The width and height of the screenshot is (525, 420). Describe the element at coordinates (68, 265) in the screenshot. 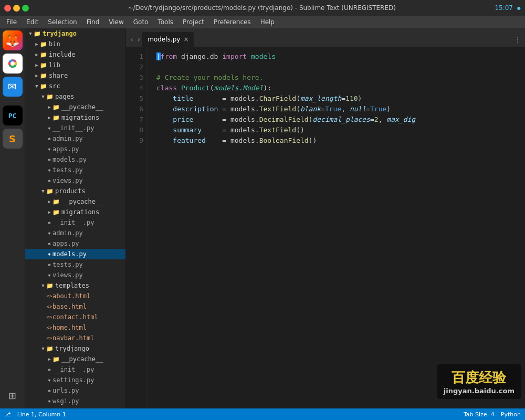

I see `tree-products-tests-label: tests.py` at that location.